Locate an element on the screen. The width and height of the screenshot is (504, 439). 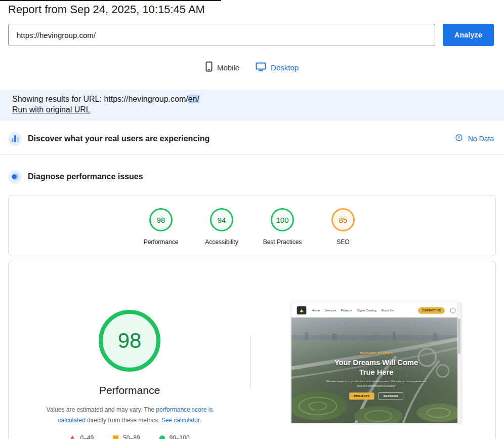
site-nav-links: Home Services Projects Digital Catalog A… is located at coordinates (353, 311).